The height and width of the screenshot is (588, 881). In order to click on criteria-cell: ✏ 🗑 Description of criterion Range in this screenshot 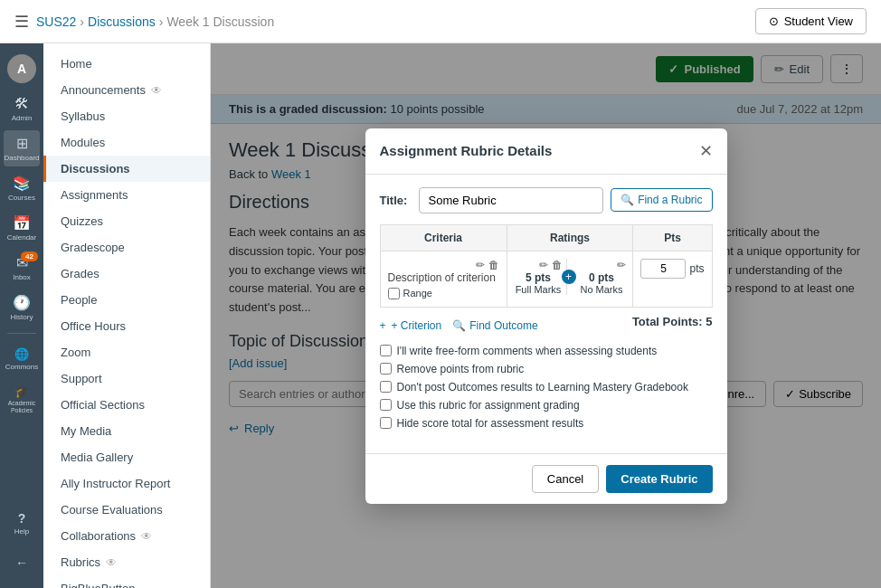, I will do `click(443, 279)`.